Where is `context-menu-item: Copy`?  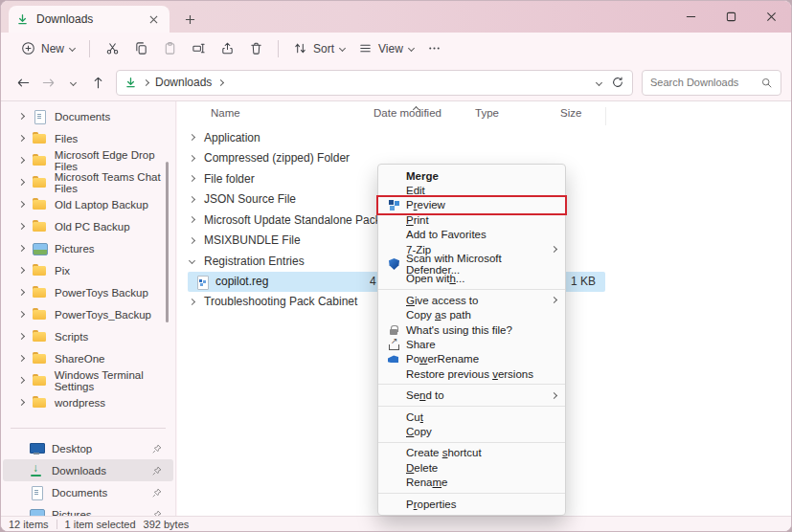 context-menu-item: Copy is located at coordinates (471, 431).